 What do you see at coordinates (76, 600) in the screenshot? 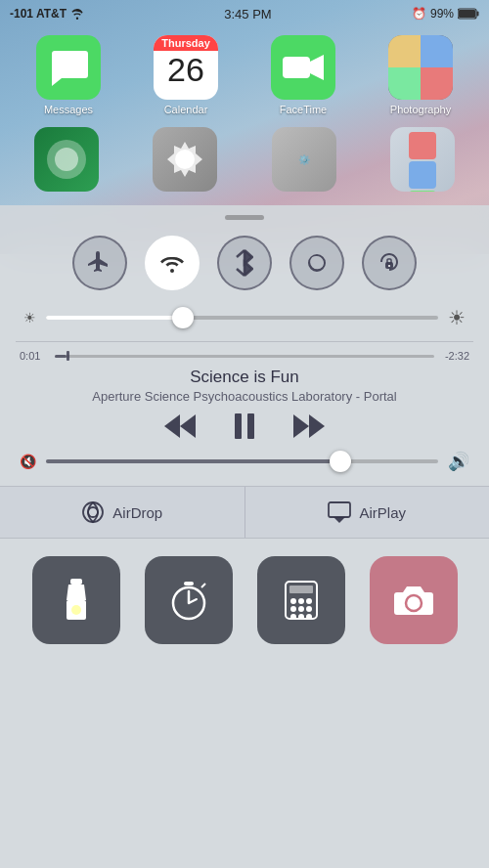
I see `flashlight-icon` at bounding box center [76, 600].